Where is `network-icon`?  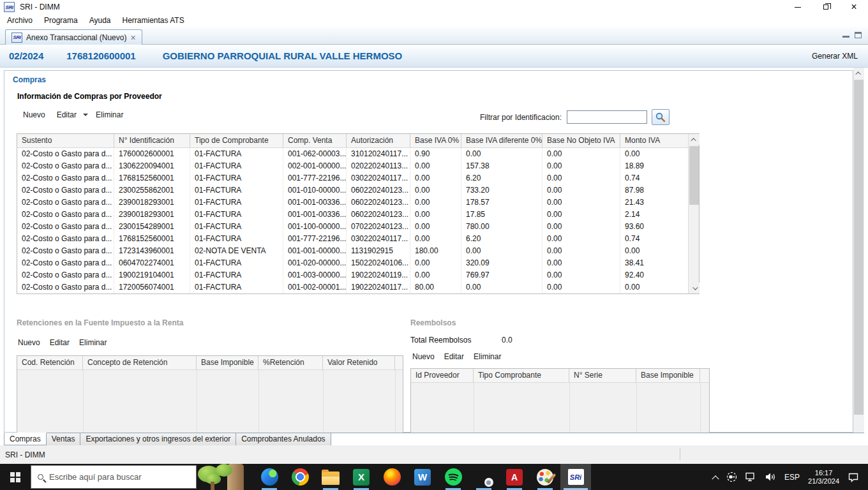 network-icon is located at coordinates (751, 477).